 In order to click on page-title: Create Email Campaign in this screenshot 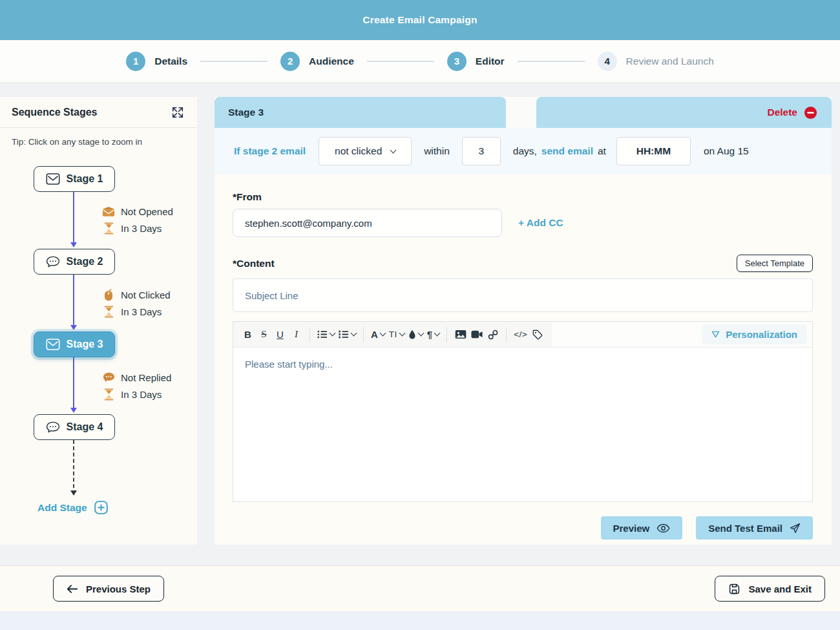, I will do `click(420, 20)`.